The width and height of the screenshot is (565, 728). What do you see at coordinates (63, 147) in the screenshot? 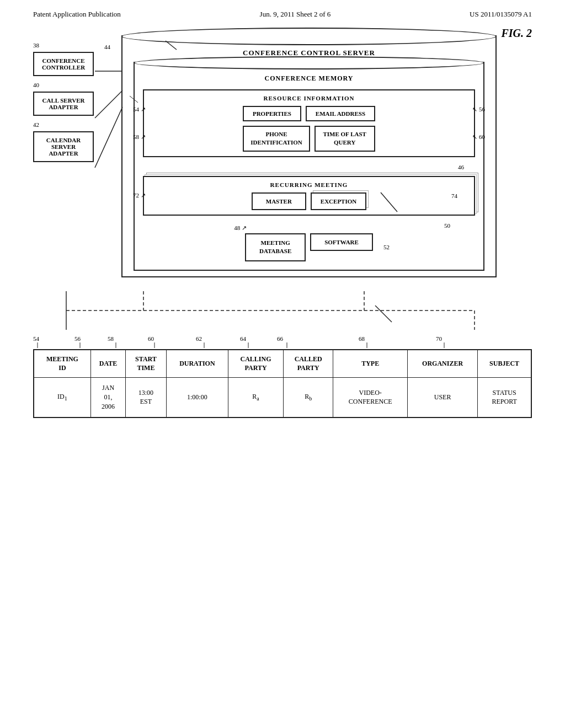
I see `calendar-server-adapter-box: CALENDAR SERVER ADAPTER` at bounding box center [63, 147].